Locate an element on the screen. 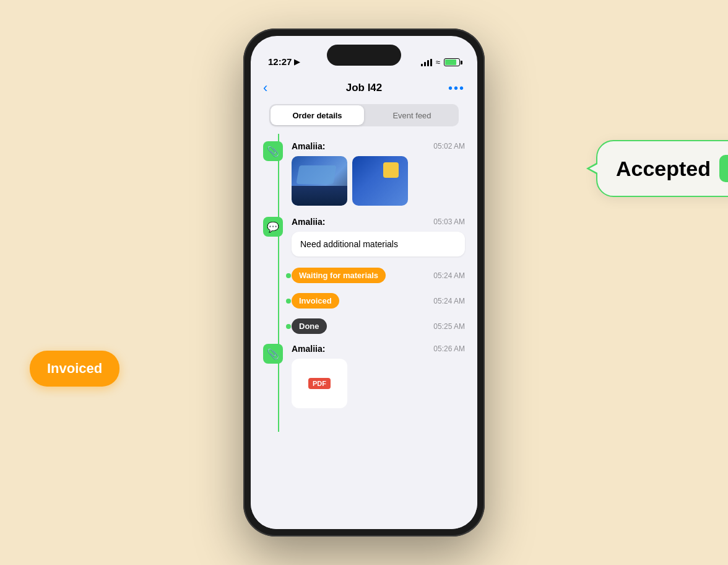 This screenshot has width=728, height=565. event-body-1: Amaliia: 05:02 AM is located at coordinates (378, 173).